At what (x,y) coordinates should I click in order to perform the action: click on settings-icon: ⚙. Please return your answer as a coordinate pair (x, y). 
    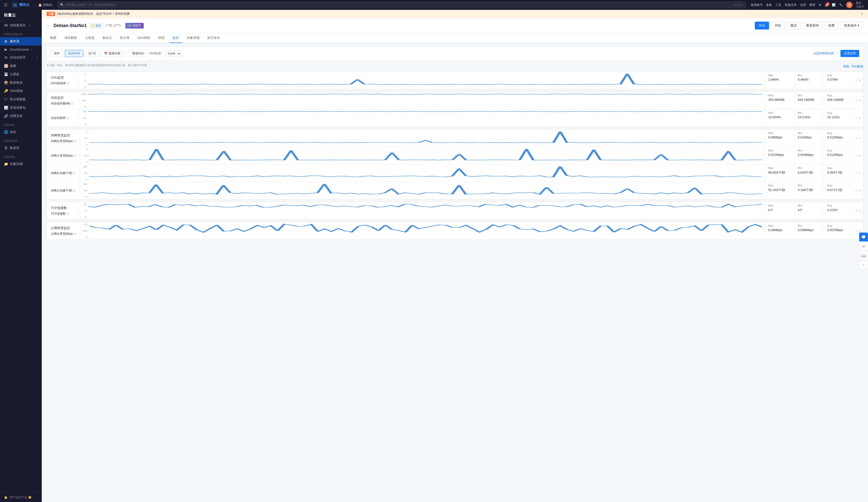
    Looking at the image, I should click on (820, 5).